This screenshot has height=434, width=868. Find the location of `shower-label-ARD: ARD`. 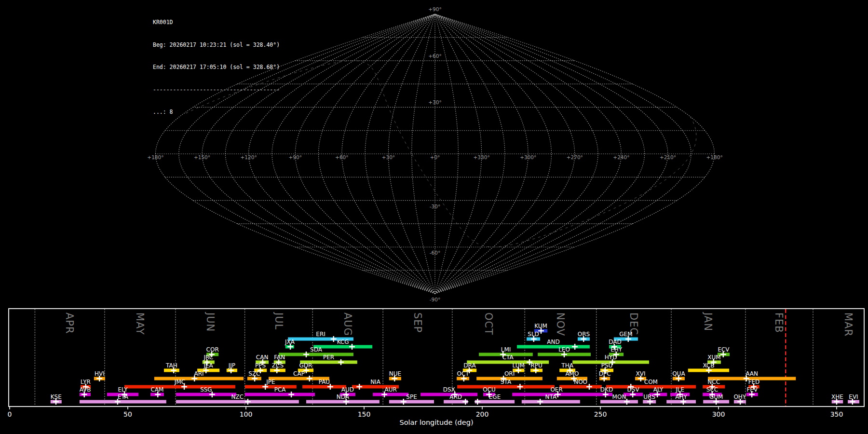

shower-label-ARD: ARD is located at coordinates (456, 397).